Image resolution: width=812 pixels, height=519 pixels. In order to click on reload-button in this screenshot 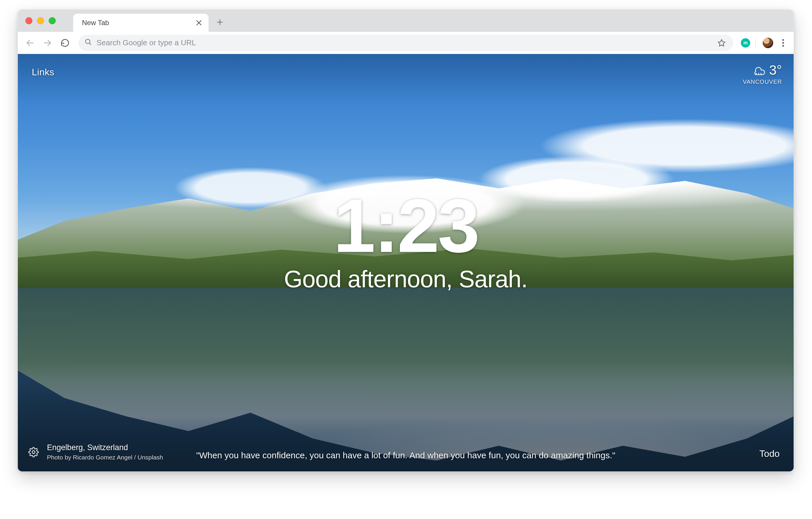, I will do `click(65, 43)`.